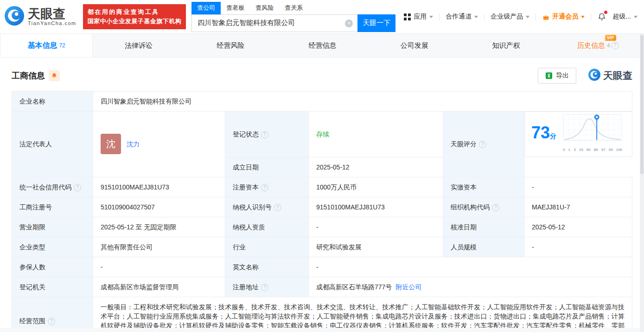 This screenshot has height=332, width=644. I want to click on apps-grid-icon, so click(407, 17).